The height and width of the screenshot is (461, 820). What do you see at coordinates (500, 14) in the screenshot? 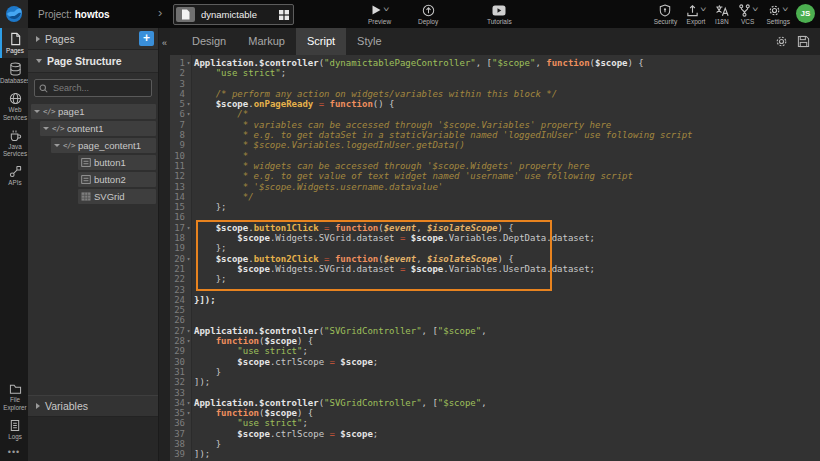
I see `tutorials-button: Tutorials` at bounding box center [500, 14].